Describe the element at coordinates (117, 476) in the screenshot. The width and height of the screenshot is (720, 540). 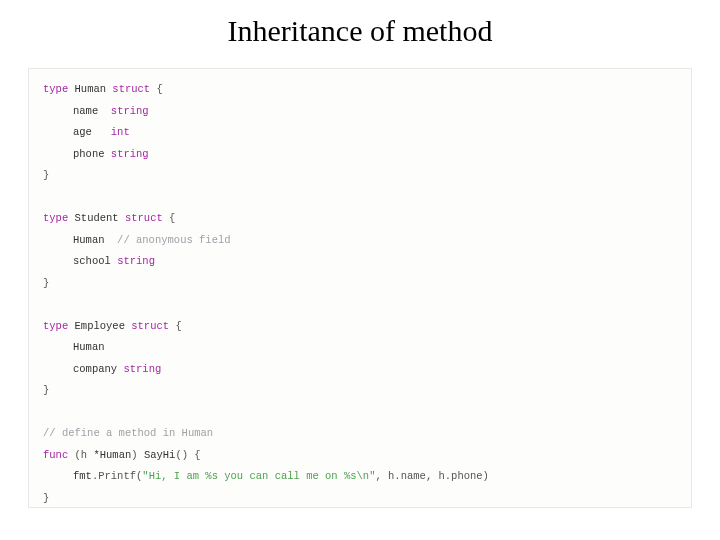
I see `call: .Printf(` at that location.